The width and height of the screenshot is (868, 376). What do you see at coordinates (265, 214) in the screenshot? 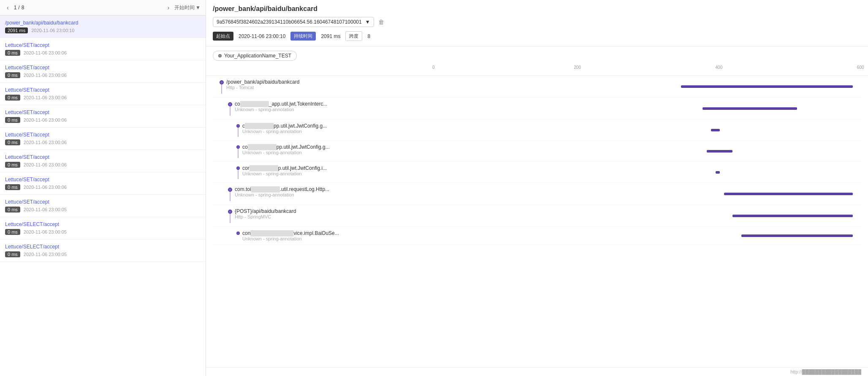
I see `span-text: {POST}/api/baidu/bankcard Http - SpringM…` at bounding box center [265, 214].